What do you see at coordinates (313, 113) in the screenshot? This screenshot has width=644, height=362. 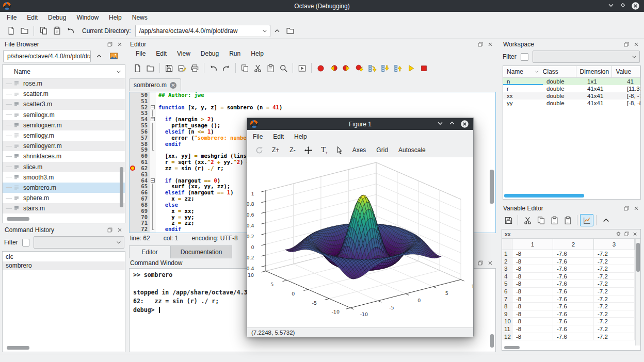 I see `code-line: 53` at bounding box center [313, 113].